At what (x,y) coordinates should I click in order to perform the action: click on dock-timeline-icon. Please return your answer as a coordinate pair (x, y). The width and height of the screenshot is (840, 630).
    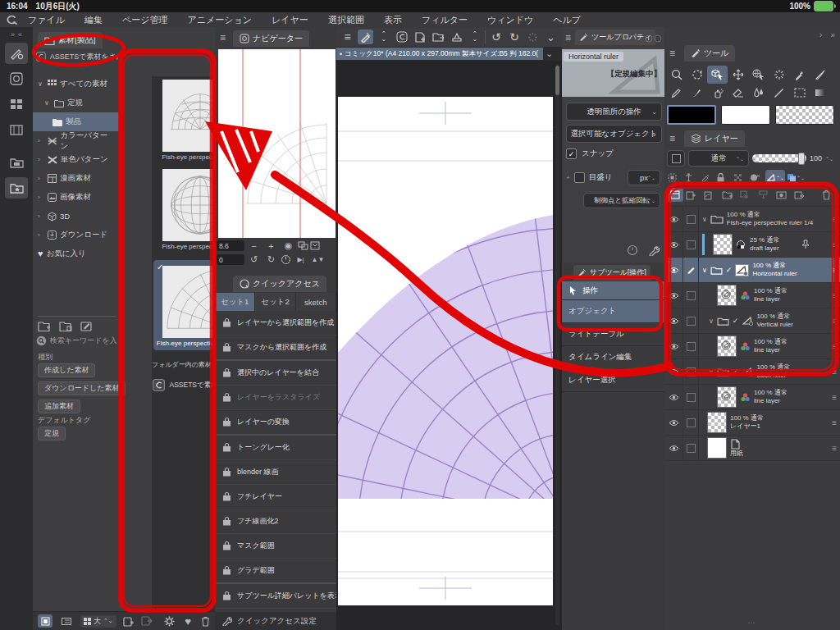
    Looking at the image, I should click on (16, 130).